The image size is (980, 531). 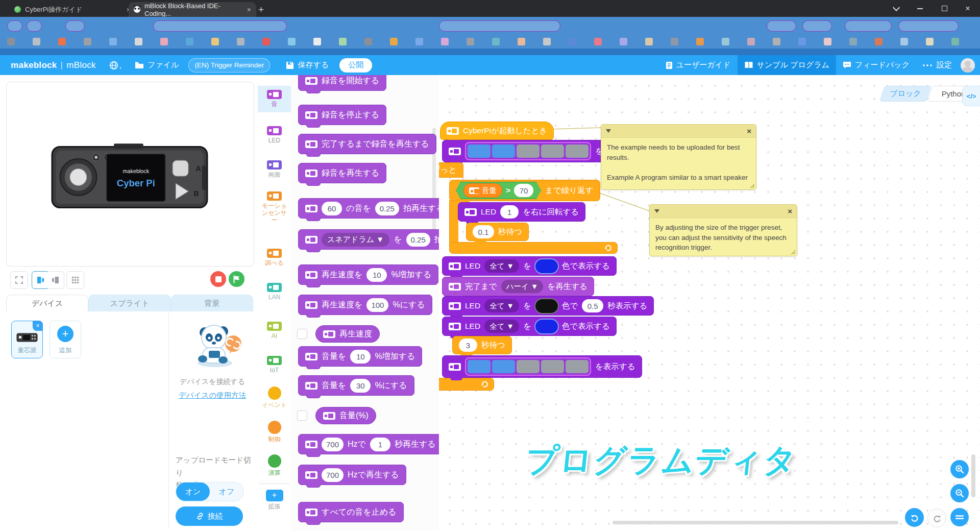 I want to click on code-panel-tab: </>, so click(x=971, y=96).